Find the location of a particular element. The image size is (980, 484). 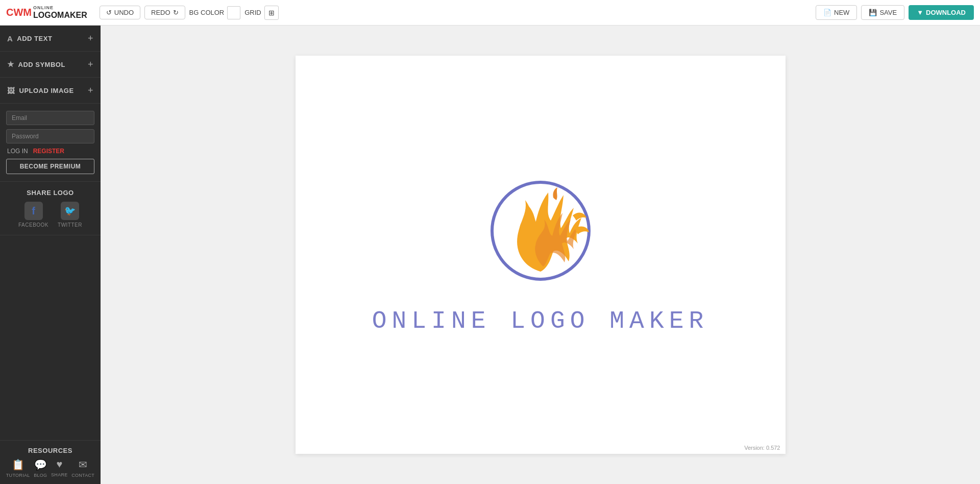

add-text-left: A ADD TEXT is located at coordinates (30, 39).